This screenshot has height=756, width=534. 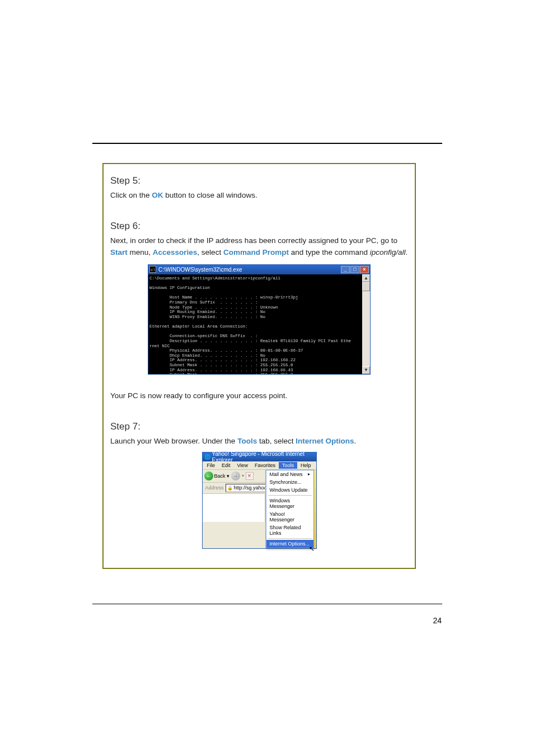 What do you see at coordinates (255, 324) in the screenshot?
I see `cmd-output: C:\Documents and Settings\Administrator>…` at bounding box center [255, 324].